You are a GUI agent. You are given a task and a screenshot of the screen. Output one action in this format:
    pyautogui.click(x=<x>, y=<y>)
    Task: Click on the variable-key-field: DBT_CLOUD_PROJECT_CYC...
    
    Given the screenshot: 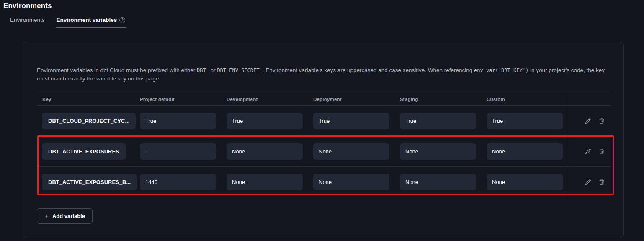 What is the action you would take?
    pyautogui.click(x=89, y=121)
    